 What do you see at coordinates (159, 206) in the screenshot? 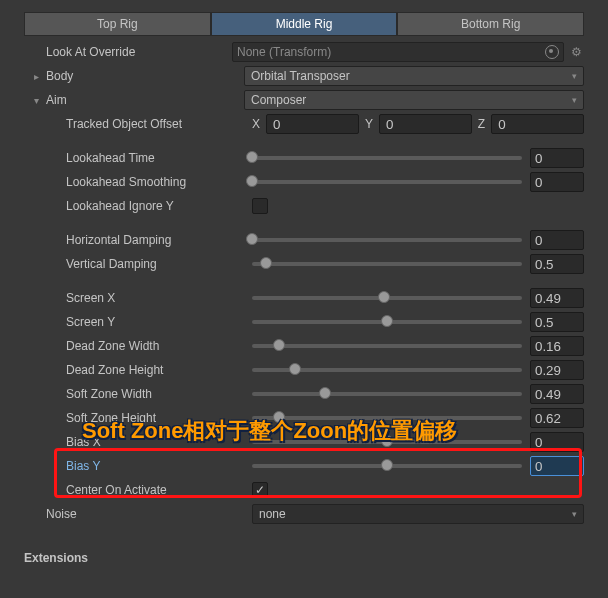
I see `lookahead-ignore-y-label: Lookahead Ignore Y` at bounding box center [159, 206].